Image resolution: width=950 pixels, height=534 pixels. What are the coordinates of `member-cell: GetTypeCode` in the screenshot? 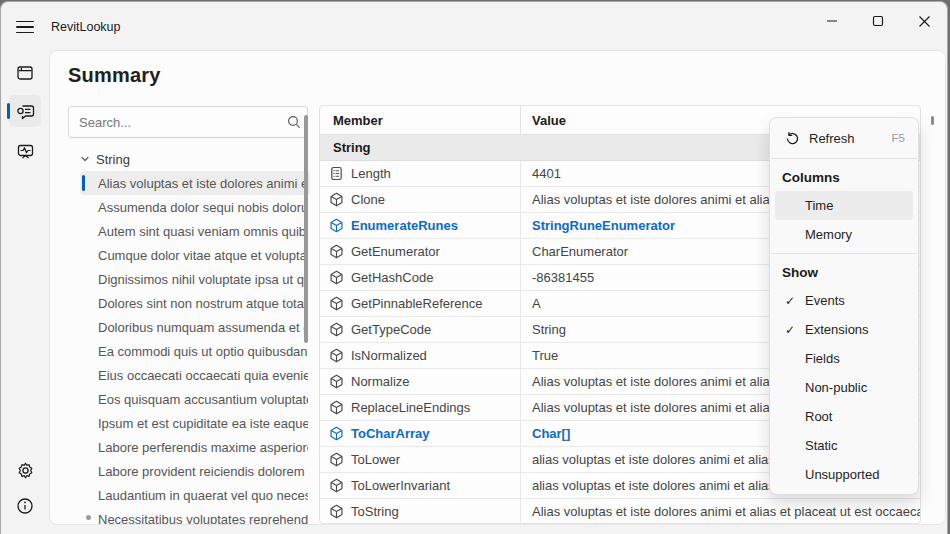 It's located at (420, 330).